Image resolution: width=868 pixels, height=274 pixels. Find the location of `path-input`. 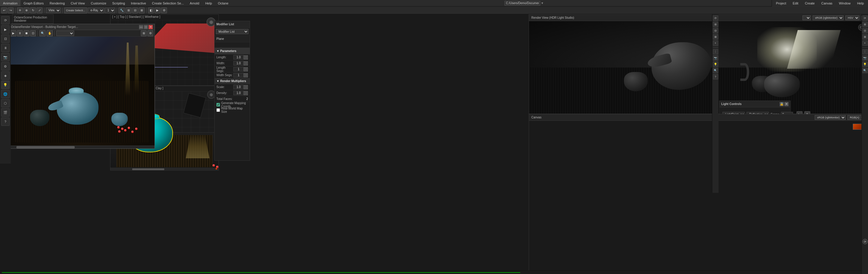

path-input is located at coordinates (522, 3).